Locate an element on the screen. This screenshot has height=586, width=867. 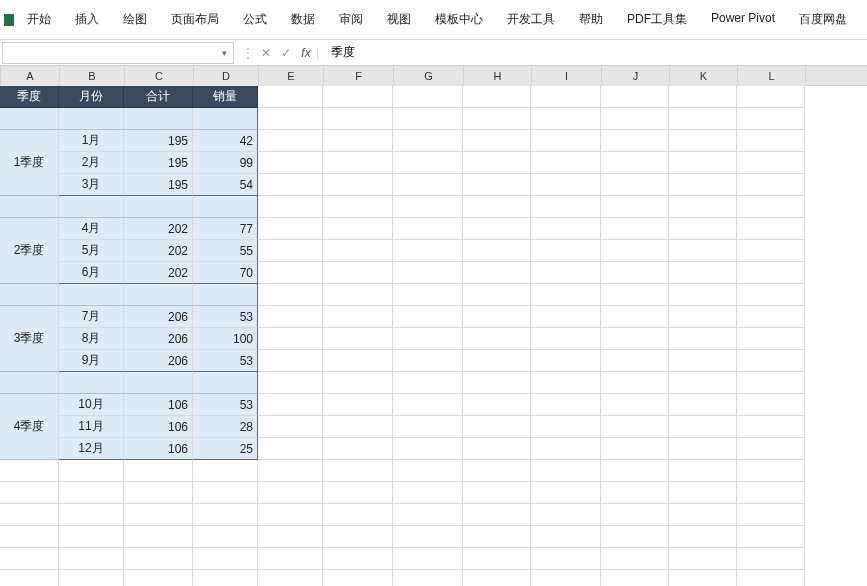
ribbon-tab-8: 模板中心 is located at coordinates (459, 20).